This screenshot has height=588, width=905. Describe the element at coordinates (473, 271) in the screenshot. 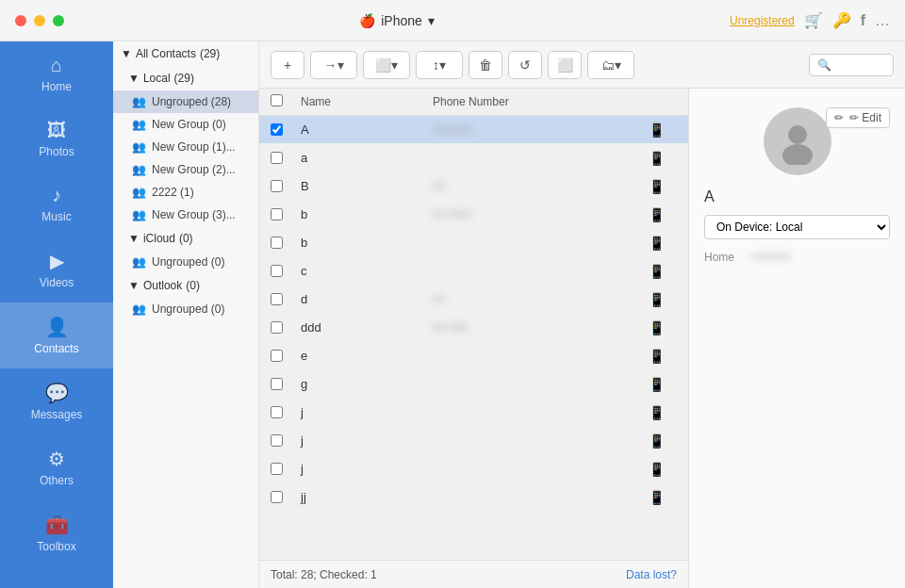

I see `table-row: c 📱` at that location.